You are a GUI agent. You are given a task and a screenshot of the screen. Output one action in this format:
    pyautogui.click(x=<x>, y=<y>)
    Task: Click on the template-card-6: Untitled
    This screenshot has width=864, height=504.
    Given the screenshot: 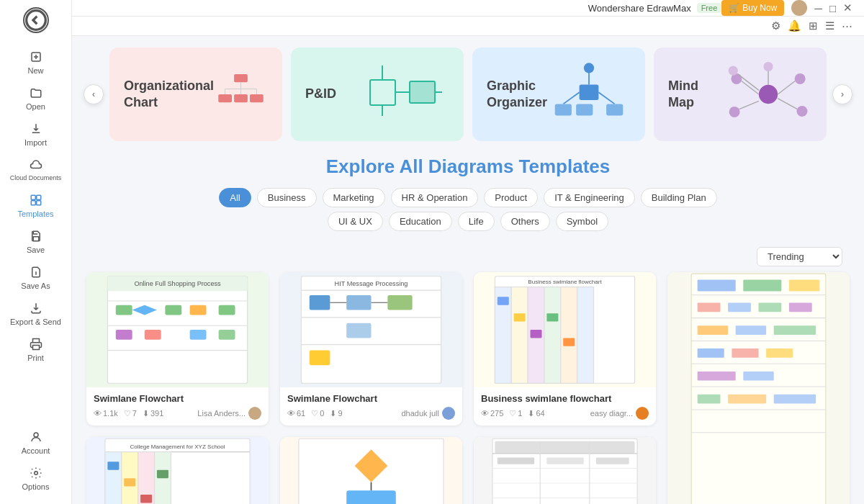 What is the action you would take?
    pyautogui.click(x=372, y=471)
    